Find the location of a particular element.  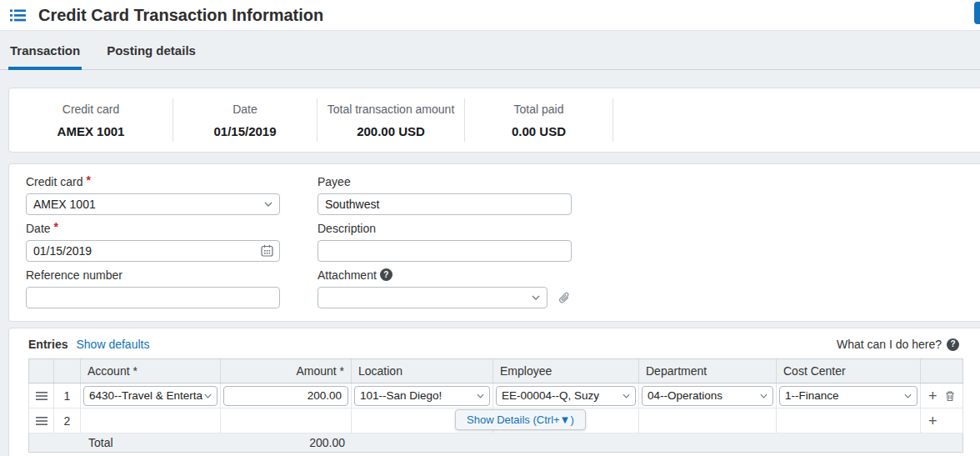

total-label: Total is located at coordinates (151, 443).